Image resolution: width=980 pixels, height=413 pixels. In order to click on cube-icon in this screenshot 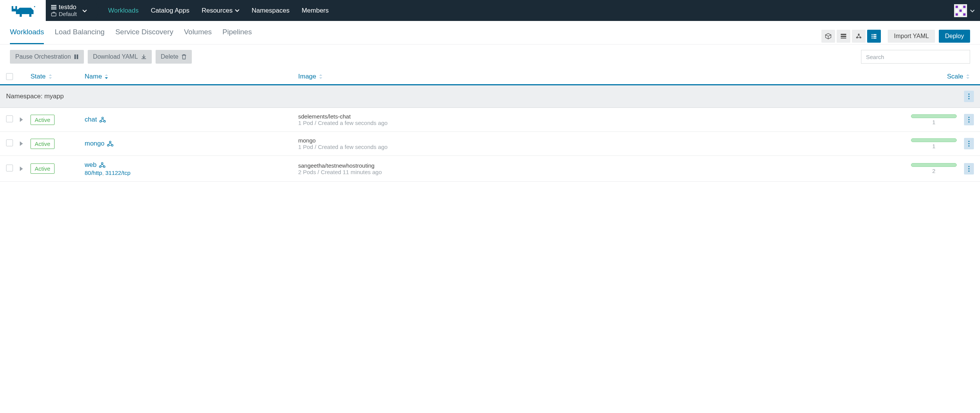, I will do `click(828, 36)`.